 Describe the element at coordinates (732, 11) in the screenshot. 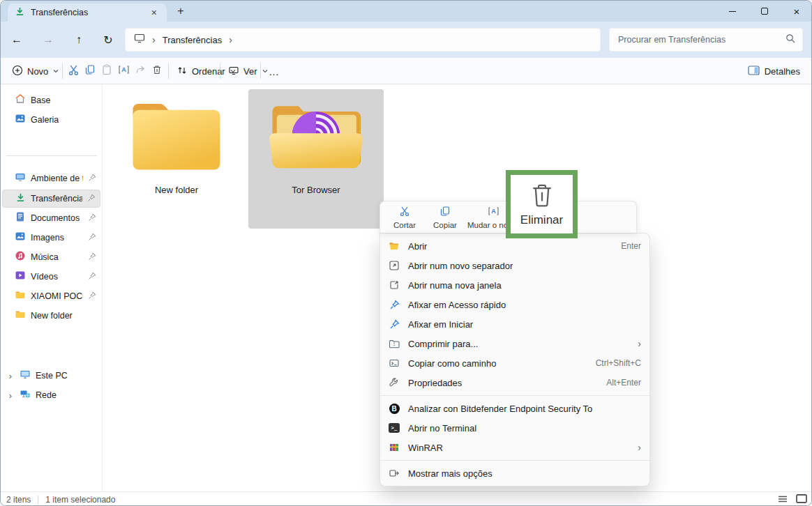

I see `minimize-button` at that location.